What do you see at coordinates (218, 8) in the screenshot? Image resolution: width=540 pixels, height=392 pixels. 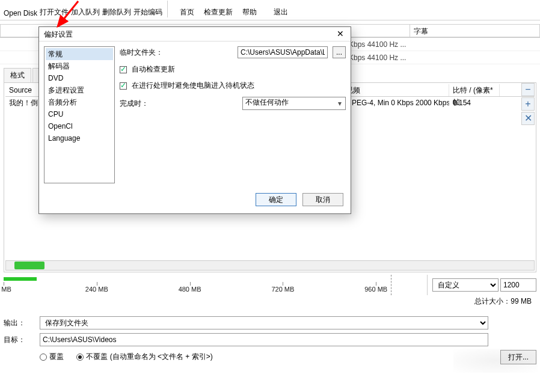 I see `check-update-button: 检查更新` at bounding box center [218, 8].